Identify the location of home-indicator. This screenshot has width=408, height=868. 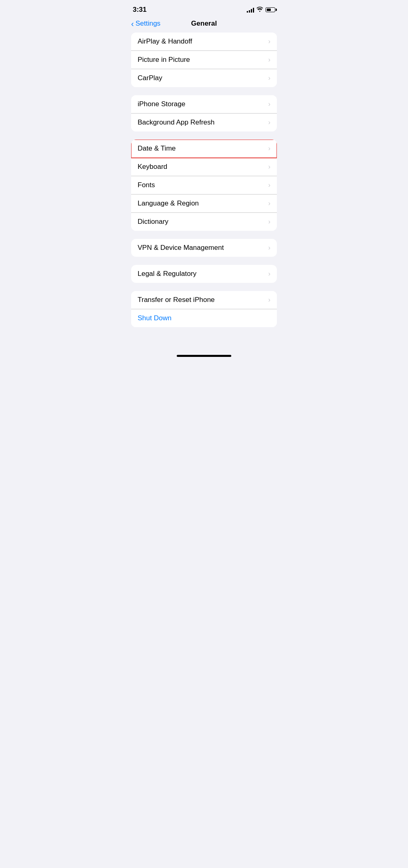
(204, 357).